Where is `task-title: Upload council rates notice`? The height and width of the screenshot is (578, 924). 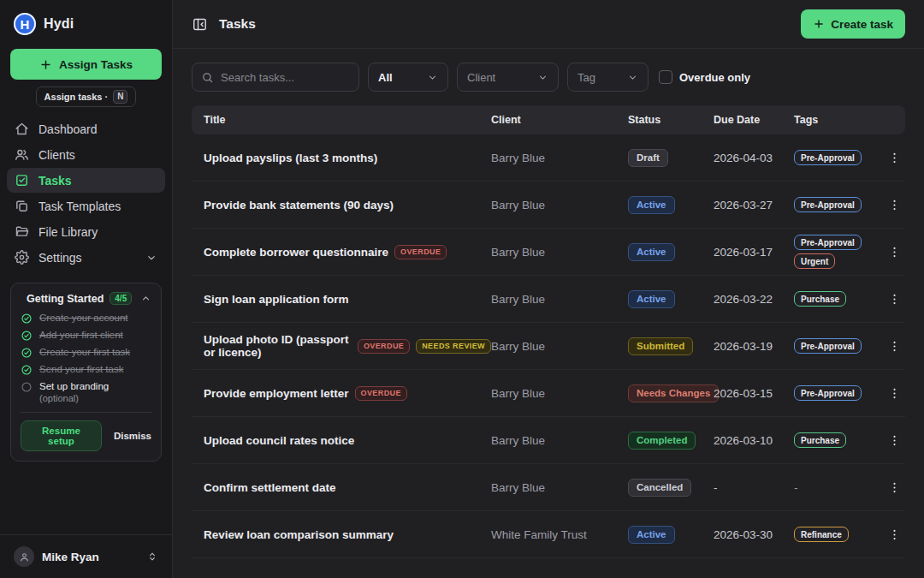
task-title: Upload council rates notice is located at coordinates (279, 440).